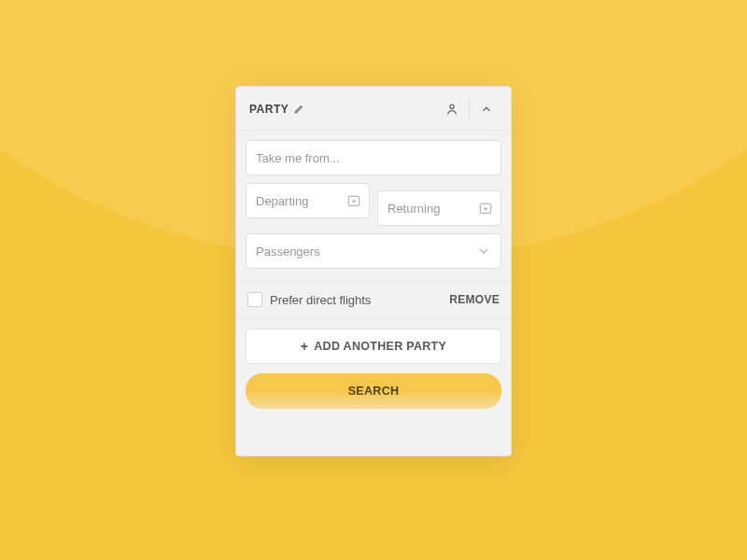 This screenshot has height=560, width=747. I want to click on direct-flights-checkbox, so click(255, 300).